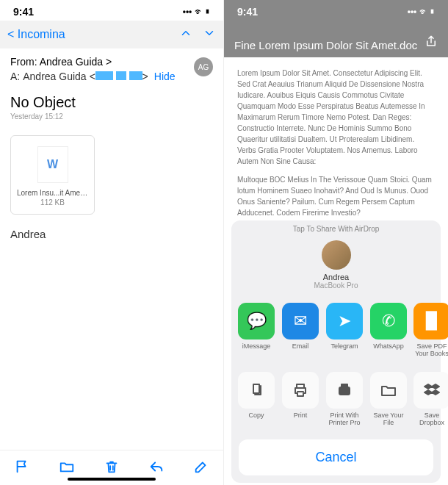 Image resolution: width=448 pixels, height=485 pixels. What do you see at coordinates (336, 266) in the screenshot?
I see `airdrop-target: Andrea MacBook Pro` at bounding box center [336, 266].